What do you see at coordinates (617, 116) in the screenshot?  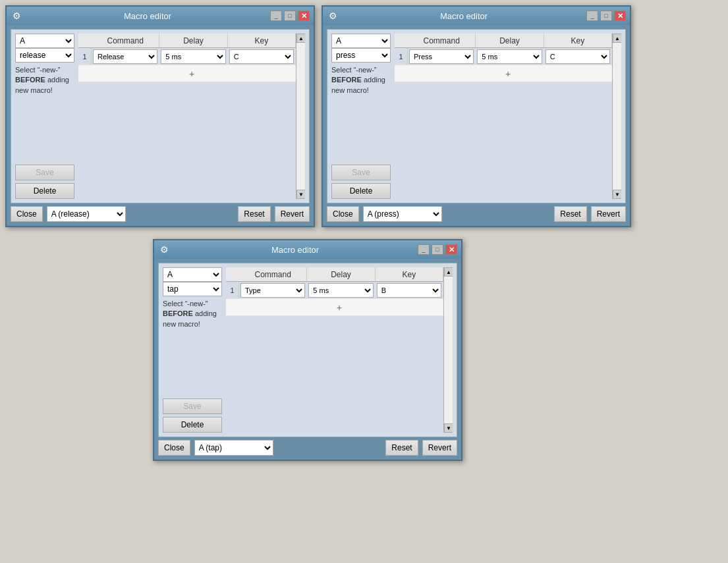 I see `scrollbar-2: ▲ ▼` at bounding box center [617, 116].